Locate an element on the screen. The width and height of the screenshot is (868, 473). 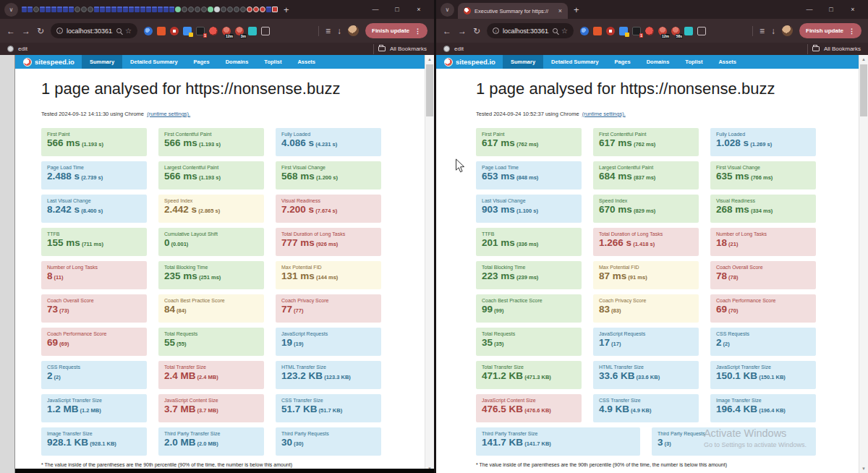
reading-list-icon: ≡ is located at coordinates (762, 31).